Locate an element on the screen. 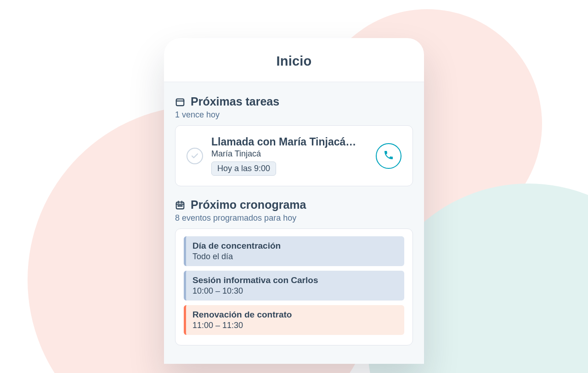 The image size is (588, 373). call-button is located at coordinates (389, 156).